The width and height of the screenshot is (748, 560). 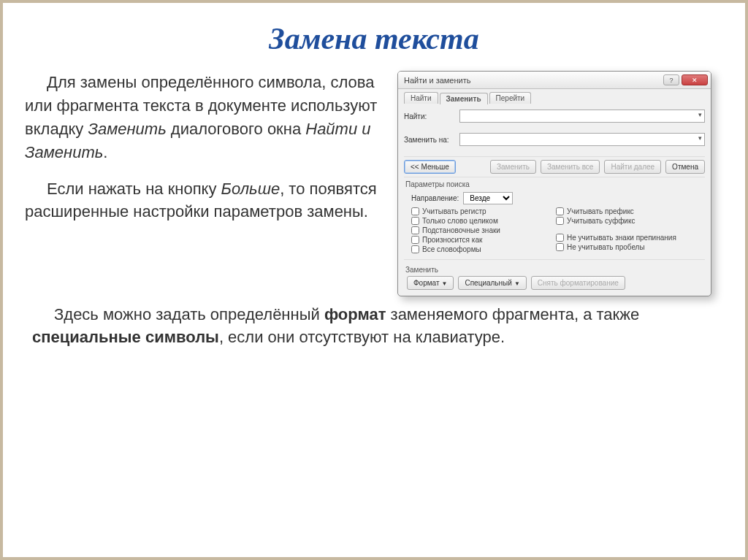 What do you see at coordinates (374, 323) in the screenshot?
I see `bottom-paragraph: Здесь можно задать определённый формат з…` at bounding box center [374, 323].